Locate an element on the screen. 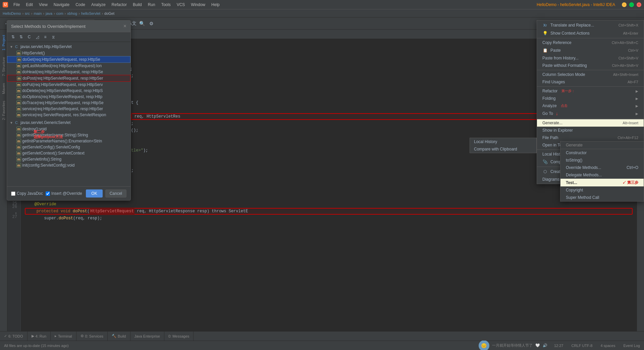 Image resolution: width=644 pixels, height=350 pixels. tree-root-item: ▼ C javax.servlet.http.HttpServlet is located at coordinates (69, 47).